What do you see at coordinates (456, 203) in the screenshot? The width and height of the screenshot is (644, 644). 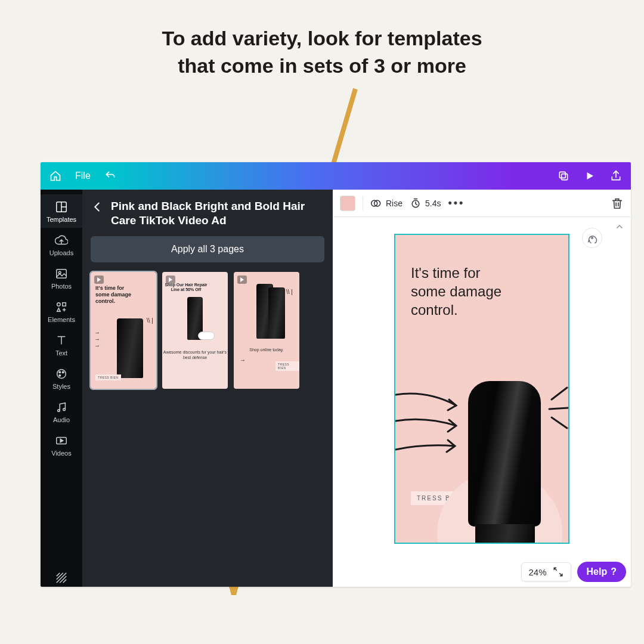 I see `more-menu: •••` at bounding box center [456, 203].